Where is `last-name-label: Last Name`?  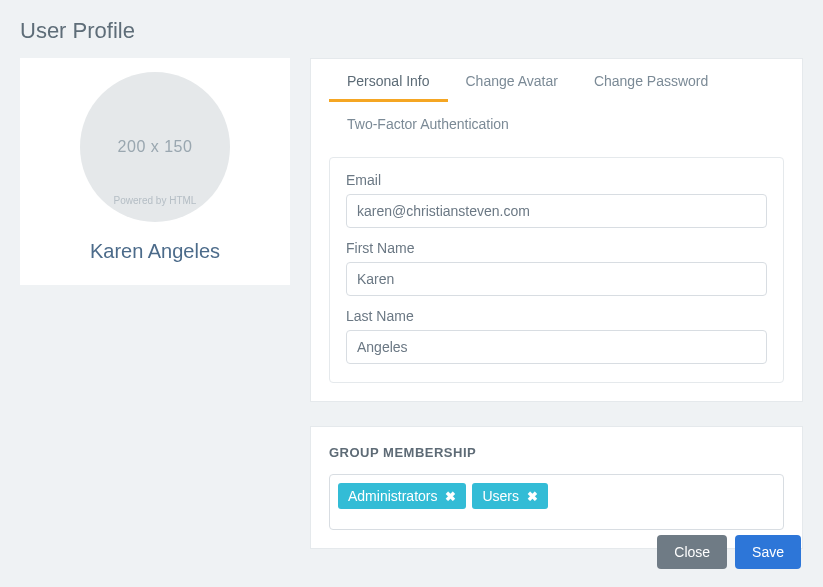 last-name-label: Last Name is located at coordinates (556, 316).